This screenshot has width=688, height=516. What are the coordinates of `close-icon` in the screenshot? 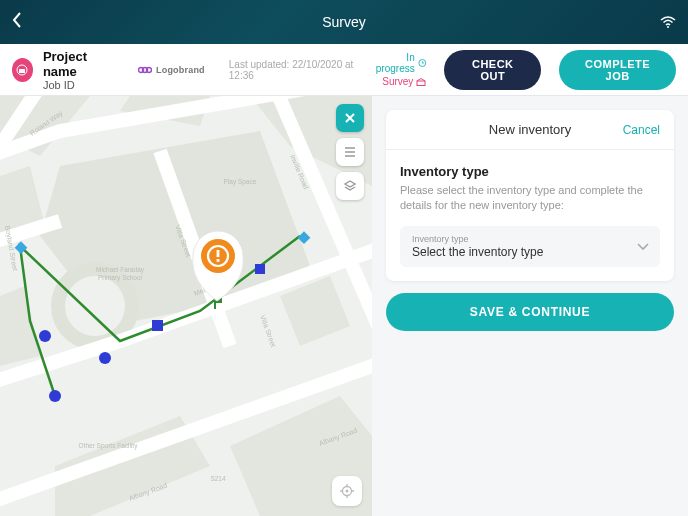 It's located at (350, 118).